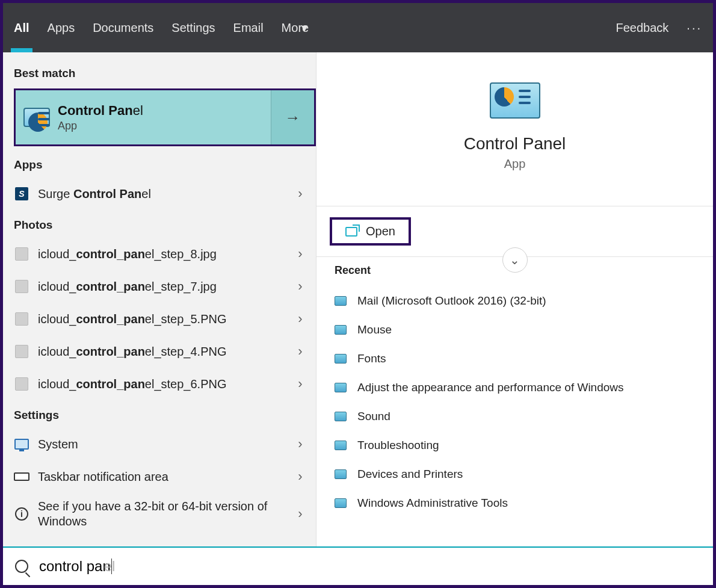 The image size is (716, 588). Describe the element at coordinates (159, 477) in the screenshot. I see `result-label: Taskbar notification area` at that location.